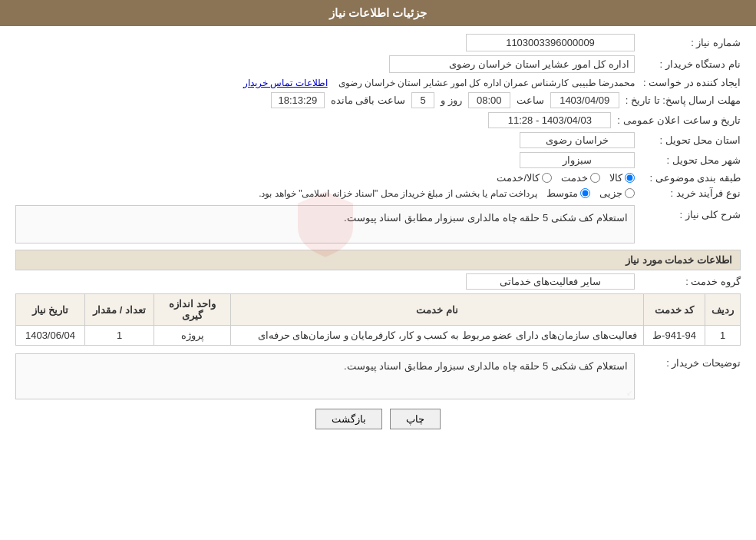  Describe the element at coordinates (193, 310) in the screenshot. I see `col-header-unit: واحد اندازه گیری` at that location.